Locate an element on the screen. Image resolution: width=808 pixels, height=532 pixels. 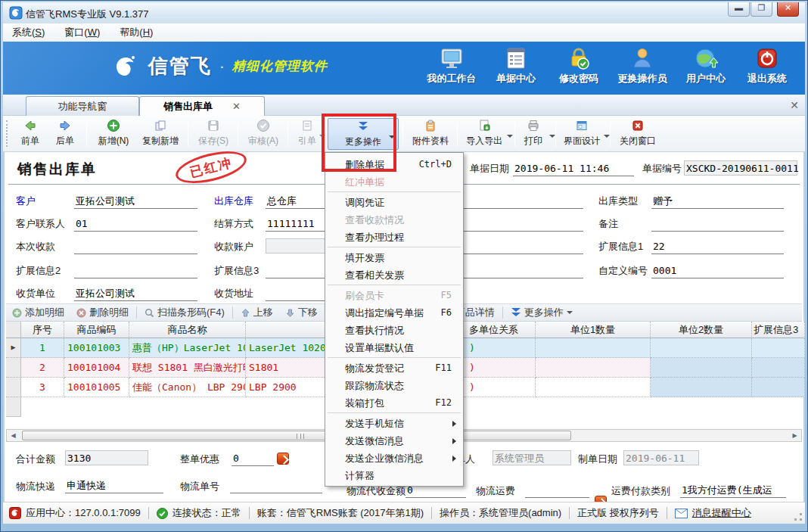
scan-barcode-button: 扫描条形码(F4) is located at coordinates (185, 313).